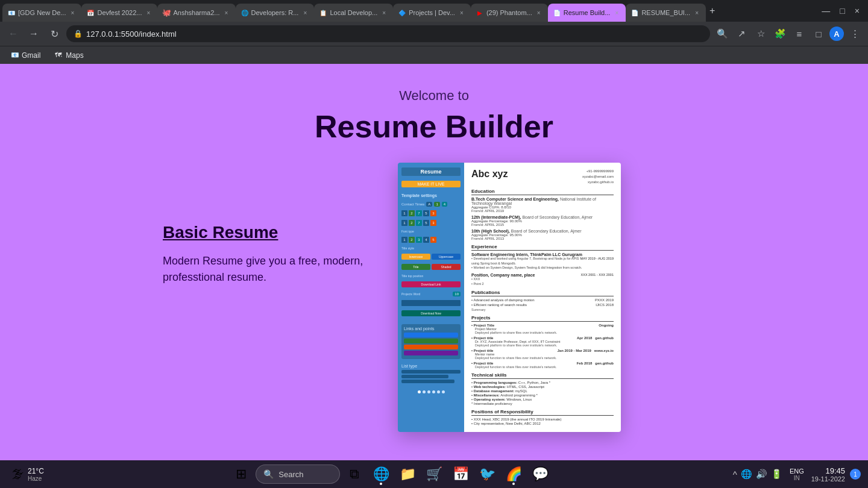  Describe the element at coordinates (857, 11) in the screenshot. I see `close-button: ×` at that location.